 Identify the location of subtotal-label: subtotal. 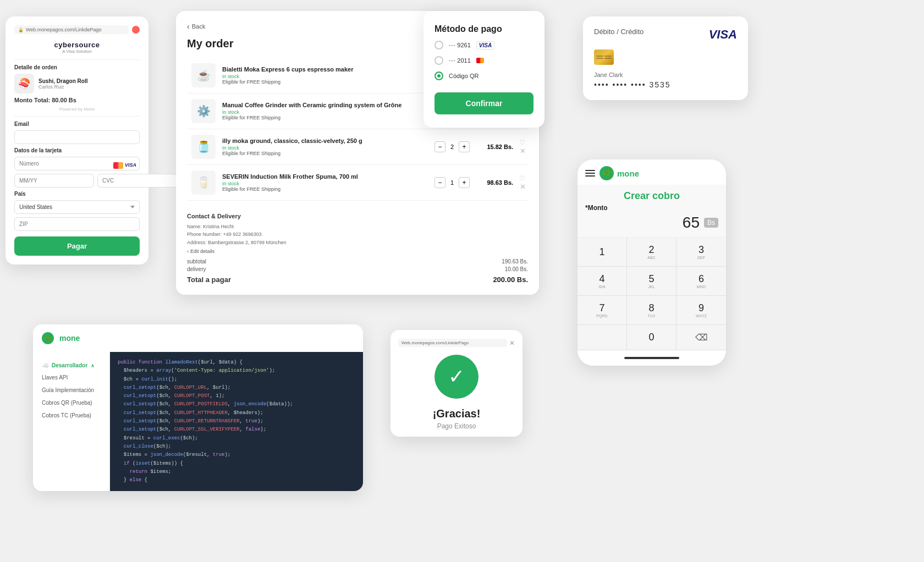
(197, 262).